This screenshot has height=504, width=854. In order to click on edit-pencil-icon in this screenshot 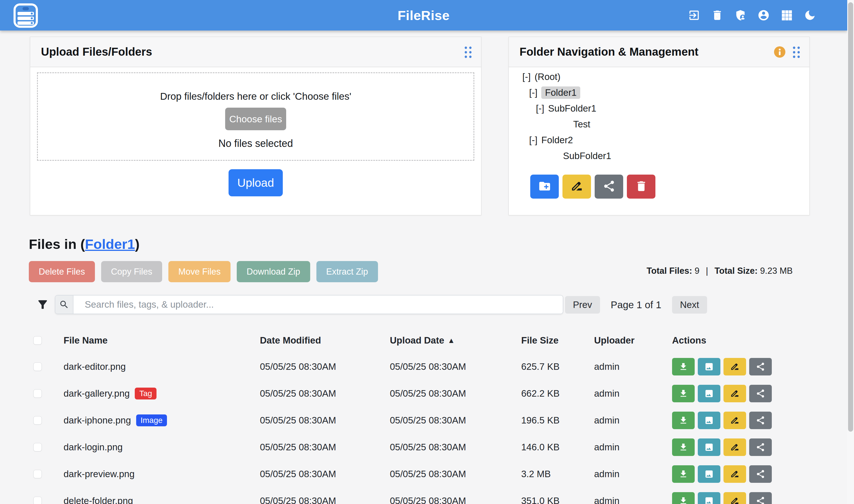, I will do `click(735, 394)`.